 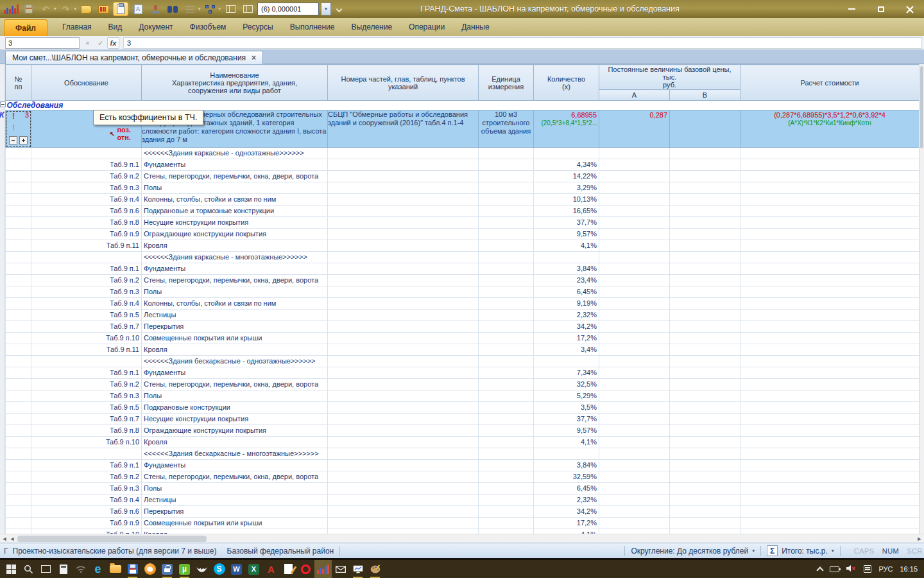 What do you see at coordinates (28, 569) in the screenshot?
I see `search-icon` at bounding box center [28, 569].